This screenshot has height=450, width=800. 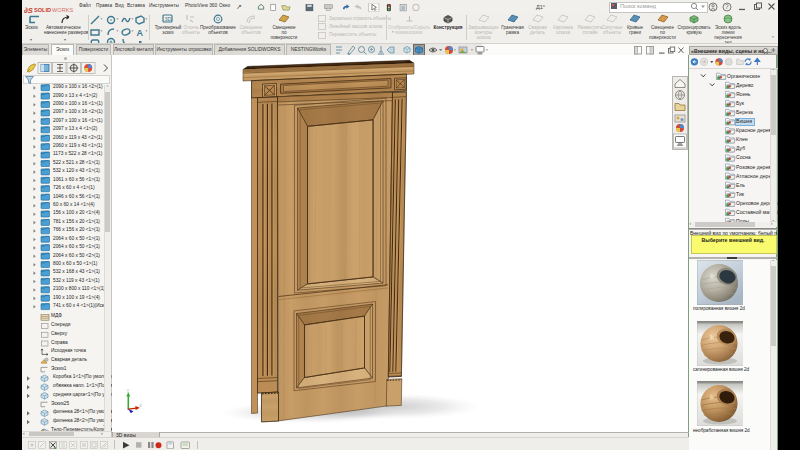 What do you see at coordinates (142, 406) in the screenshot?
I see `svg-text: x` at bounding box center [142, 406].